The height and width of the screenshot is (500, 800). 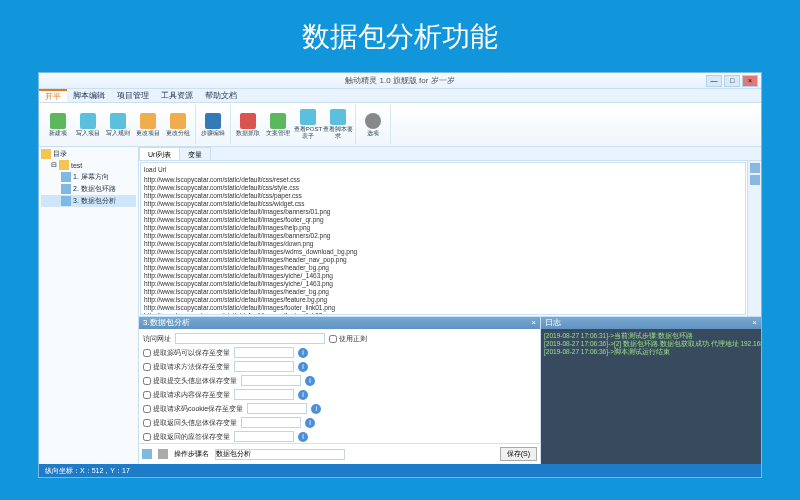 What do you see at coordinates (53, 96) in the screenshot?
I see `tab-kaiping: 开平` at bounding box center [53, 96].